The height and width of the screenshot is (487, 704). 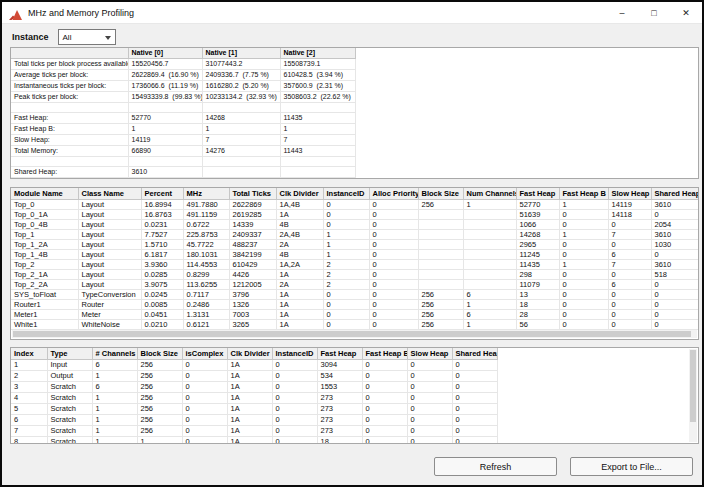 I want to click on table-row: Top_0_4BLayout0.02310.6722143394B0010660…, so click(x=354, y=225).